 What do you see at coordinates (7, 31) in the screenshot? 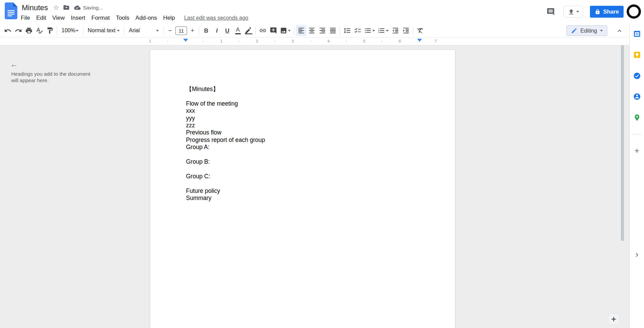
I see `undo-button` at bounding box center [7, 31].